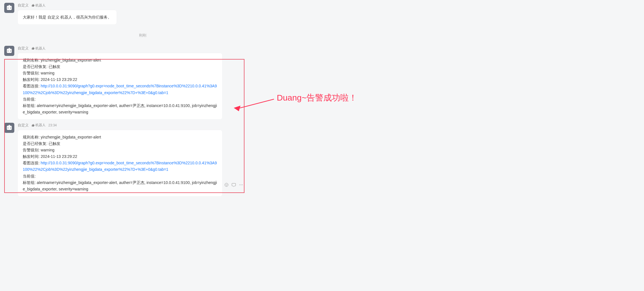 The image size is (644, 291). What do you see at coordinates (234, 185) in the screenshot?
I see `message-action-bar` at bounding box center [234, 185].